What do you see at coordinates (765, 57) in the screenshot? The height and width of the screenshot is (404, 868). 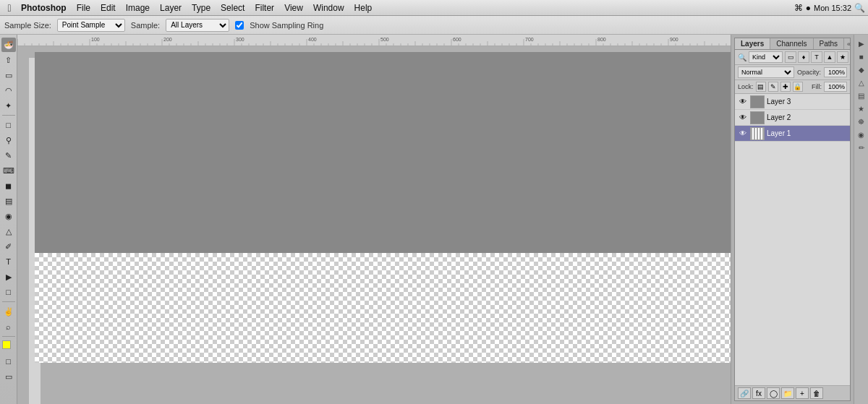 I see `filter-select: Kind Name Effect` at bounding box center [765, 57].